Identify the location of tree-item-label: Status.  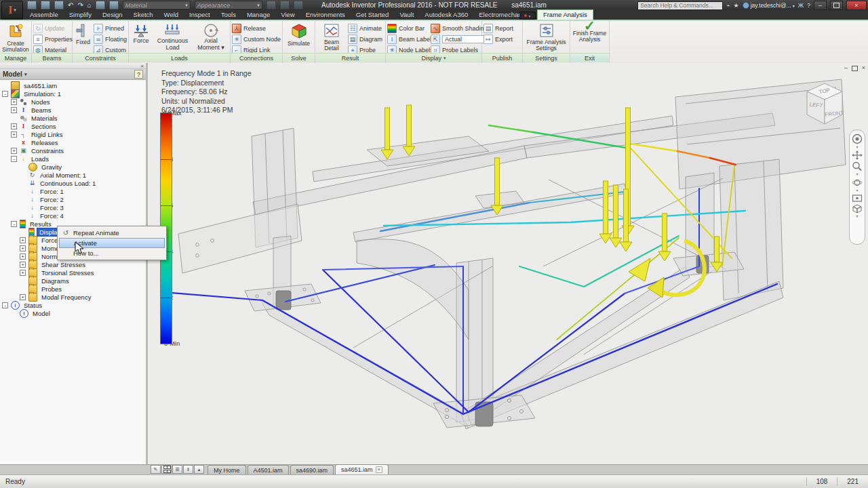
(33, 305).